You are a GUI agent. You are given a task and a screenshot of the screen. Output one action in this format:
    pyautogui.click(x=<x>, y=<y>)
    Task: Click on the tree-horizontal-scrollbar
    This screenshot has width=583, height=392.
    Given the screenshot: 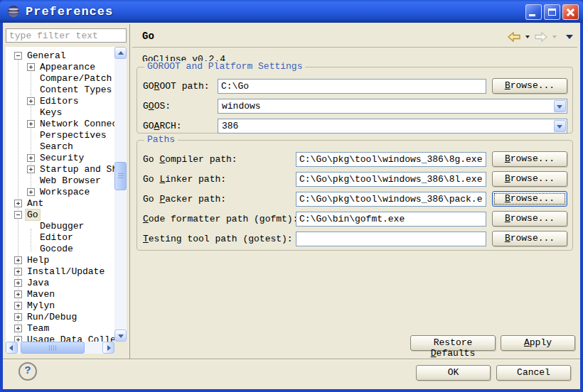 What is the action you would take?
    pyautogui.click(x=60, y=348)
    